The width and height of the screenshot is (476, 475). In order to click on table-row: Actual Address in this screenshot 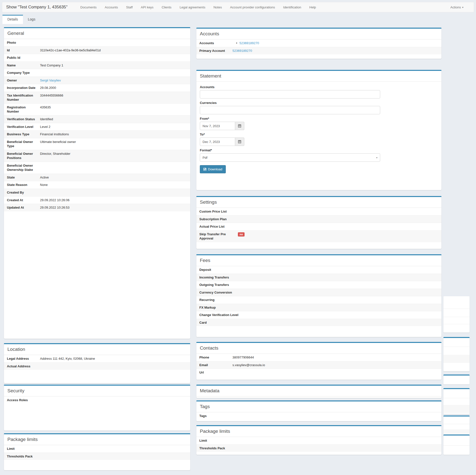, I will do `click(97, 366)`.